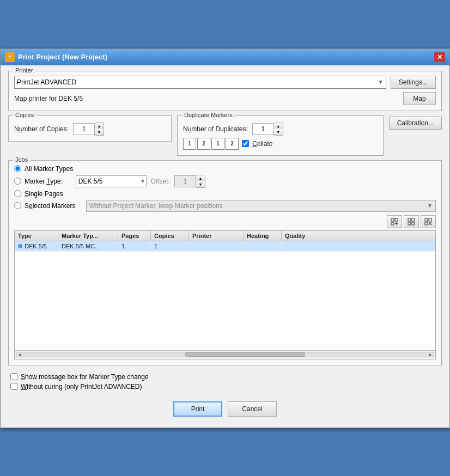  Describe the element at coordinates (200, 82) in the screenshot. I see `printer-select-wrap: PrintJet ADVANCED ▼` at that location.